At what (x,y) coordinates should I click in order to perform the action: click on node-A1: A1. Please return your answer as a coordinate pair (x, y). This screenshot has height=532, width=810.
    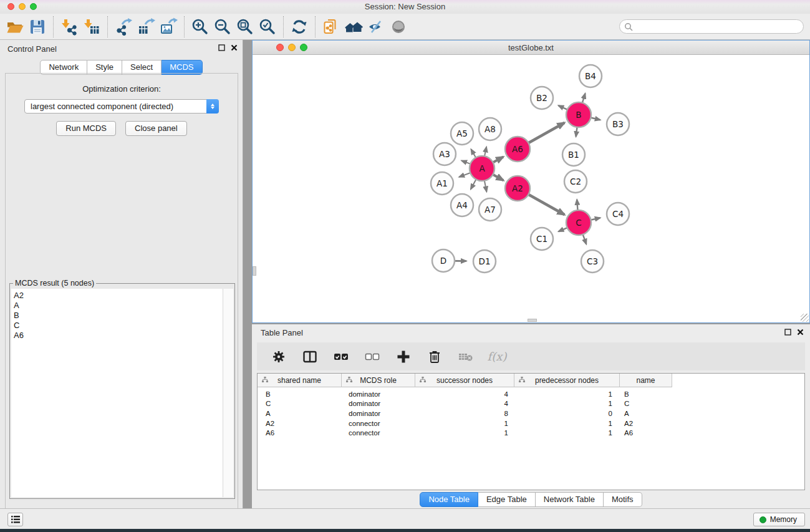
    Looking at the image, I should click on (442, 183).